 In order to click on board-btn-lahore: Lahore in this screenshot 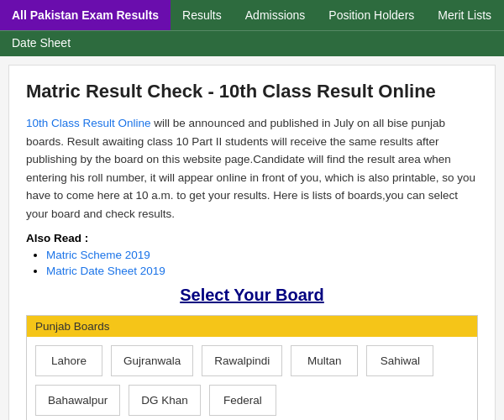, I will do `click(69, 361)`.